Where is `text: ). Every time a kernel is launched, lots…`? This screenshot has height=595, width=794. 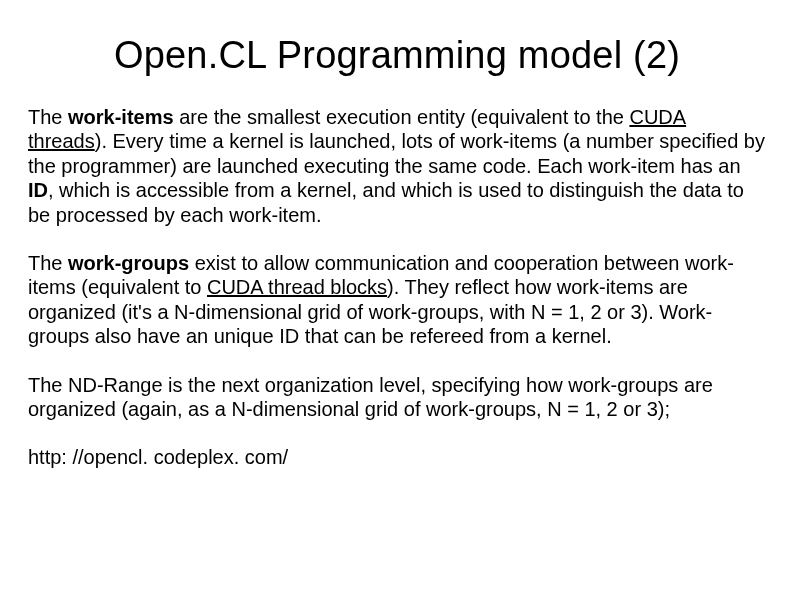 text: ). Every time a kernel is launched, lots… is located at coordinates (396, 153).